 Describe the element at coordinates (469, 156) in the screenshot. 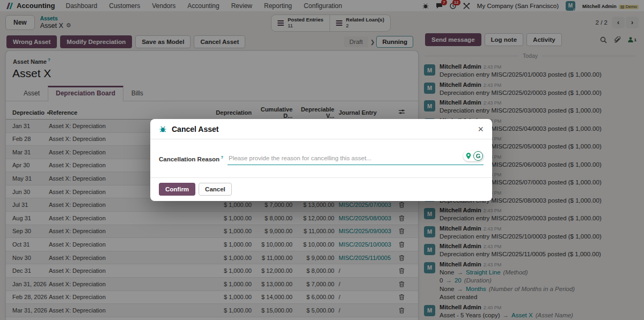

I see `grammarly-pin-icon` at that location.